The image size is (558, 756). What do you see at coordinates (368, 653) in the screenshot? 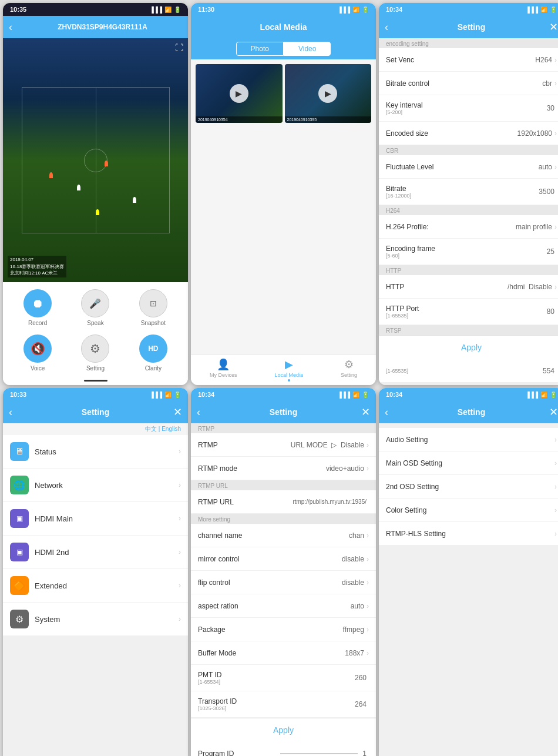
I see `buffer-mode-chevron: ›` at bounding box center [368, 653].